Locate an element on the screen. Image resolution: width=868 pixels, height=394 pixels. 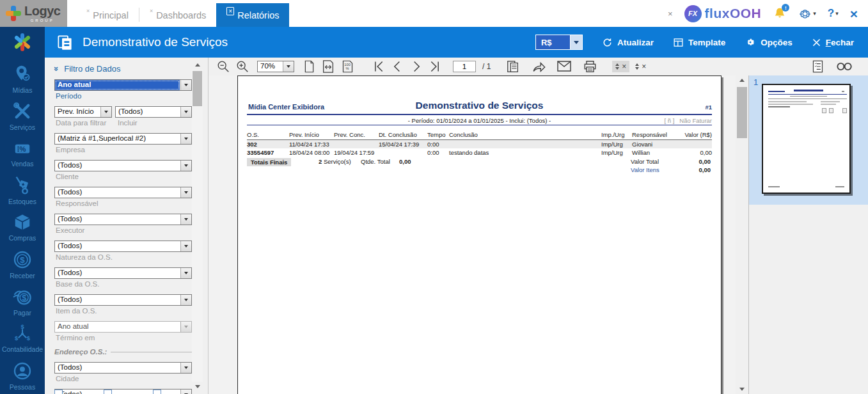
copy-button is located at coordinates (513, 67).